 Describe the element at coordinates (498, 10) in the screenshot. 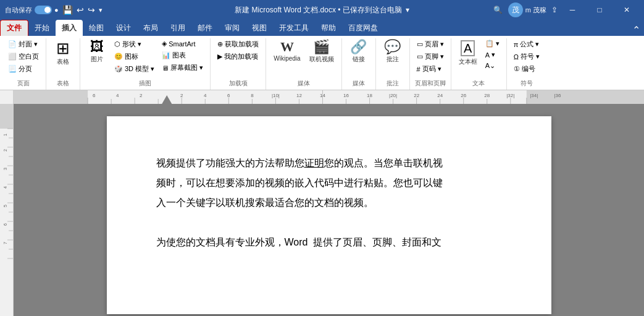

I see `search-button: 🔍` at that location.